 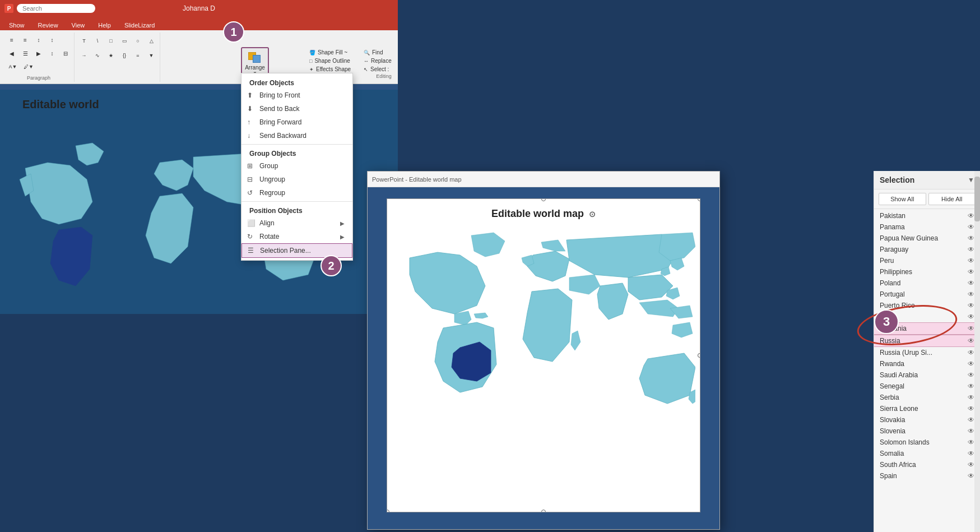 I want to click on panel-item: Philippines👁, so click(x=927, y=272).